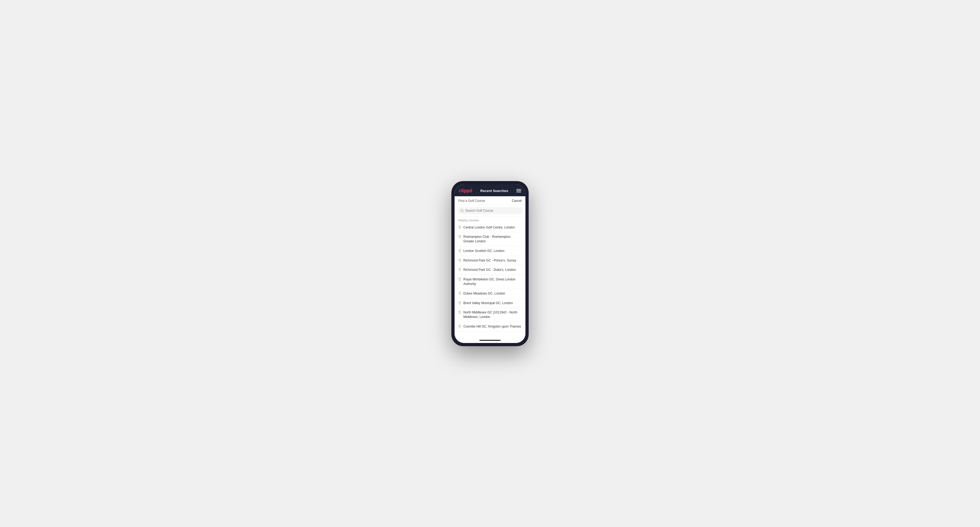 This screenshot has height=527, width=980. I want to click on list-item: Coombe Hill GC, Kingston upon Thames, so click(490, 327).